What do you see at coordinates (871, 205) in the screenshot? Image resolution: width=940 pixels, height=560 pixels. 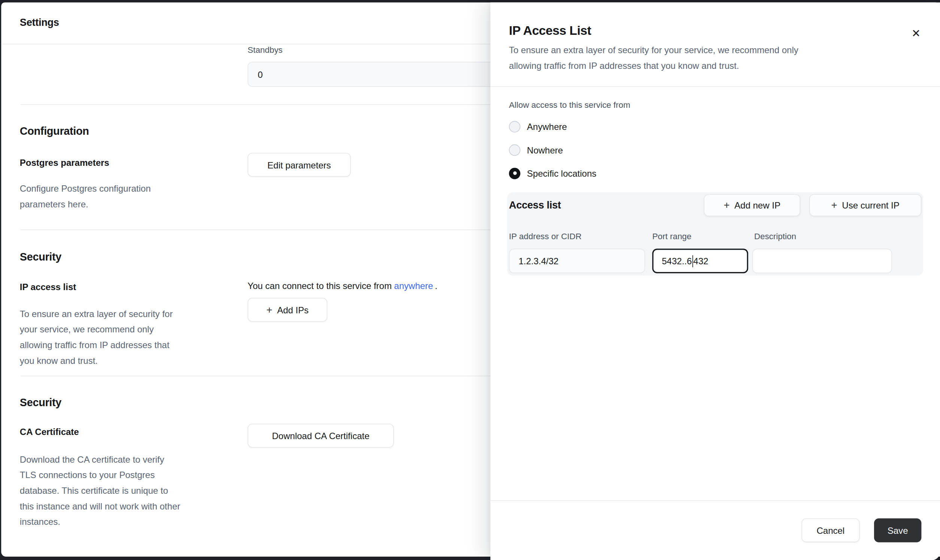 I see `use-current-ip-label: Use current IP` at bounding box center [871, 205].